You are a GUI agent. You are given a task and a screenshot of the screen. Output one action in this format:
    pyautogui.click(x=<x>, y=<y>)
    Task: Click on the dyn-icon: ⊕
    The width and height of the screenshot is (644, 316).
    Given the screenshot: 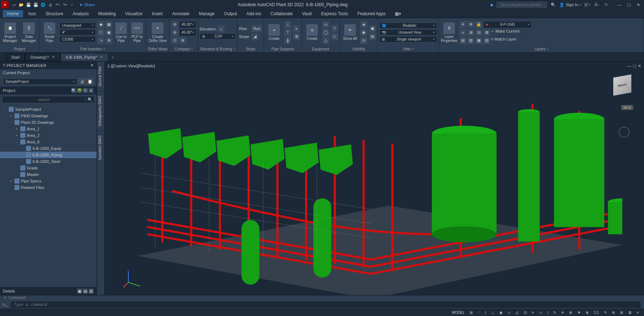 What is the action you would take?
    pyautogui.click(x=571, y=313)
    